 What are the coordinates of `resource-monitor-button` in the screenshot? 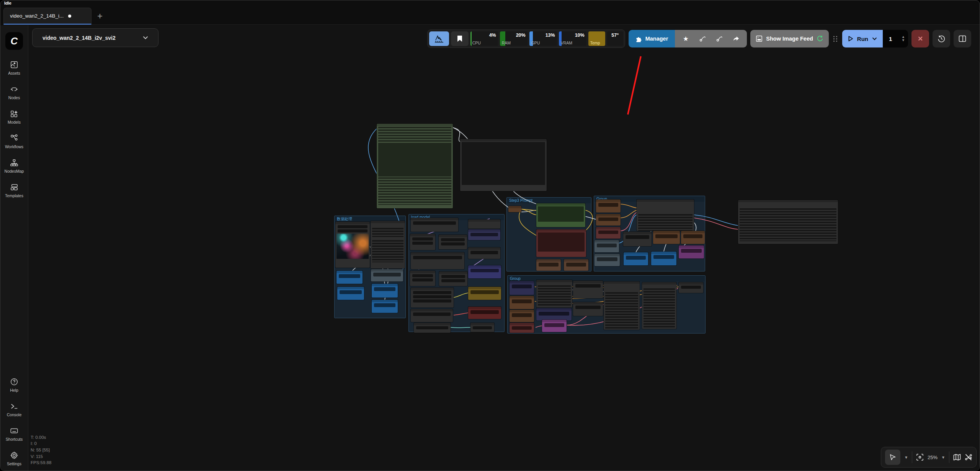 It's located at (439, 39).